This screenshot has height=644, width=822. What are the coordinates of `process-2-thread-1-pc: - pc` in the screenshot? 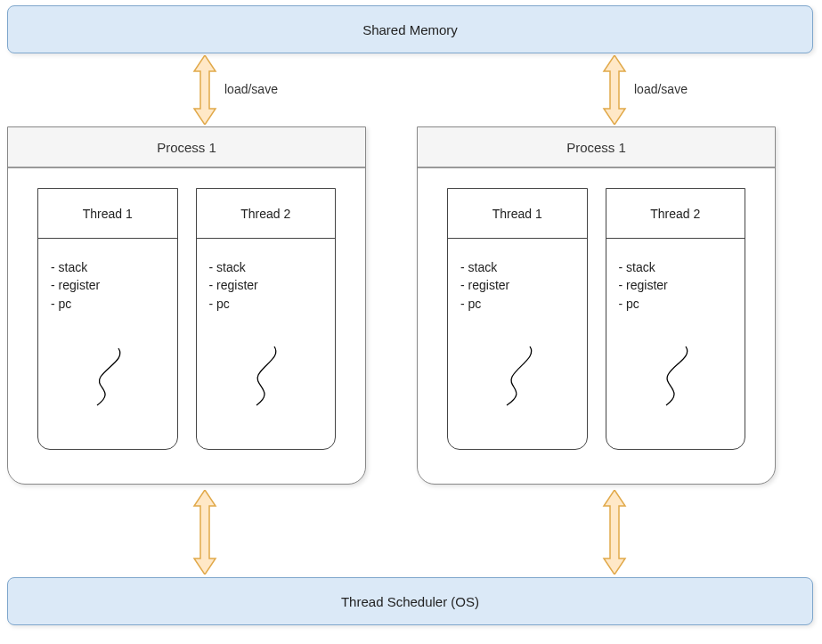 It's located at (517, 304).